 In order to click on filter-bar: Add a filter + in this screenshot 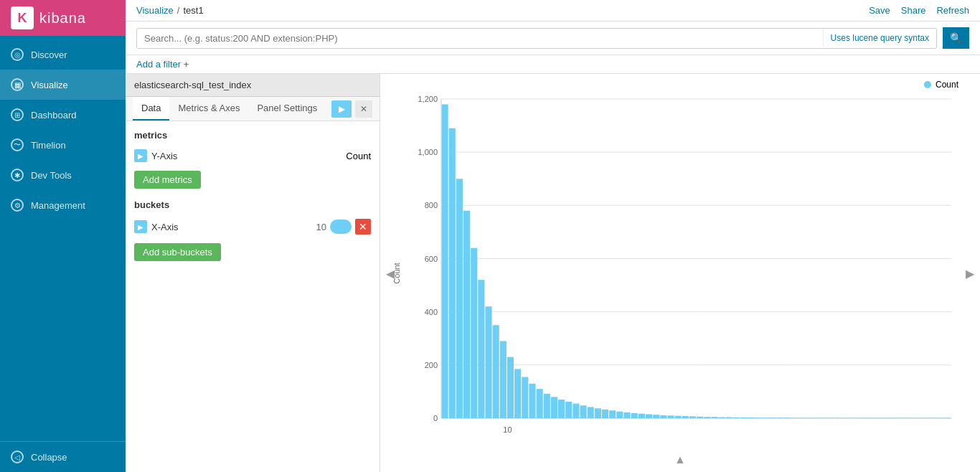, I will do `click(552, 65)`.